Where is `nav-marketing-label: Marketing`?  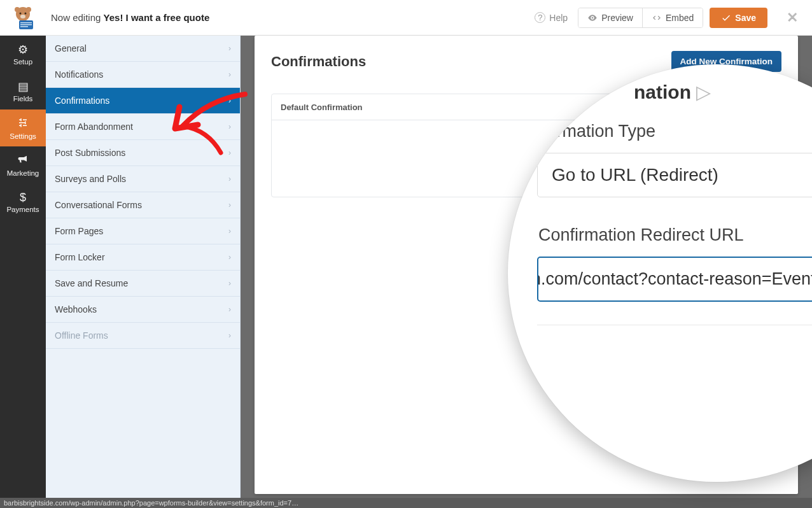 nav-marketing-label: Marketing is located at coordinates (23, 173).